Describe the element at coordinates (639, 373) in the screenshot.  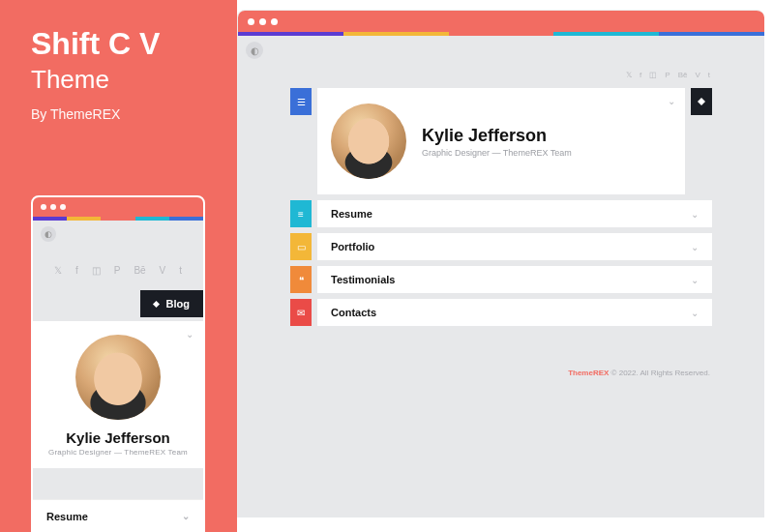
I see `footer: ThemeREX © 2022. All Rights Reserved.` at that location.